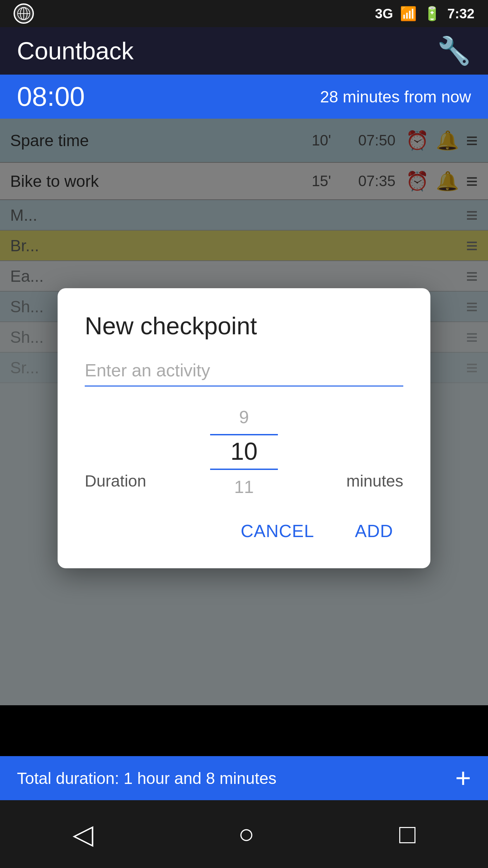  What do you see at coordinates (432, 14) in the screenshot?
I see `battery-icon: 🔋` at bounding box center [432, 14].